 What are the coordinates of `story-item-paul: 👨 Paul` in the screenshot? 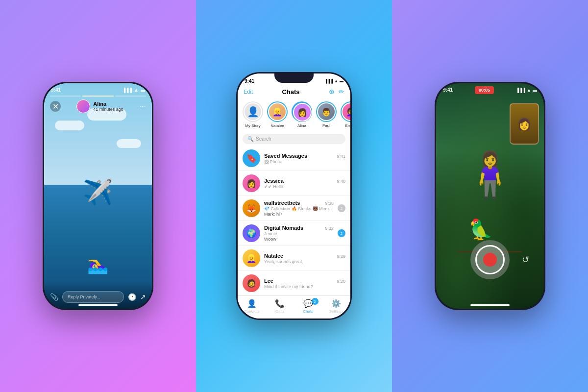 It's located at (326, 115).